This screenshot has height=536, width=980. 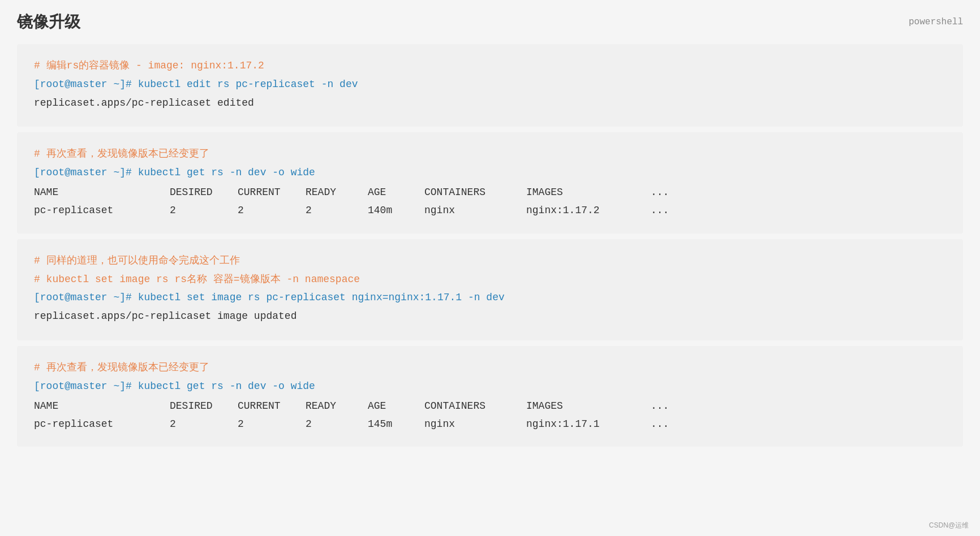 What do you see at coordinates (490, 173) in the screenshot?
I see `command-line-2: [root@master ~]# kubectl get rs -n dev -…` at bounding box center [490, 173].